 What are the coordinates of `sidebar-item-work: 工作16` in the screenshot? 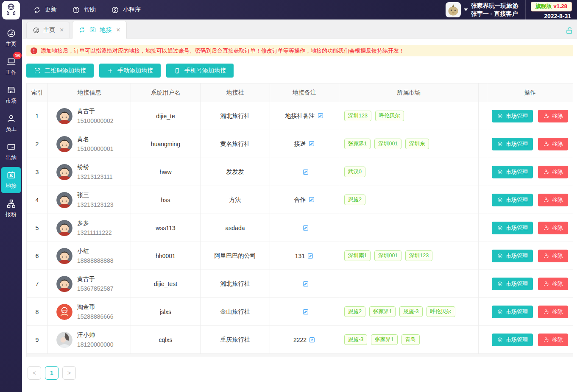 It's located at (11, 67).